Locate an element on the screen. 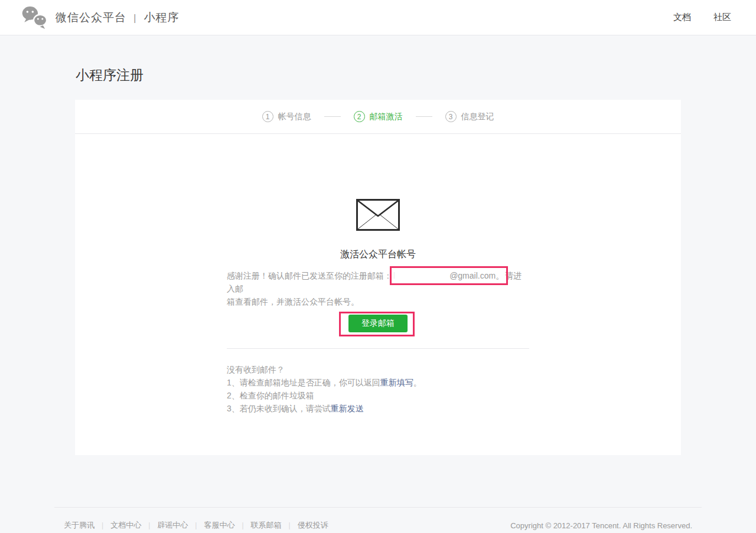 Image resolution: width=756 pixels, height=533 pixels. top-header: 微信公众平台|小程序 文档 社区 is located at coordinates (378, 18).